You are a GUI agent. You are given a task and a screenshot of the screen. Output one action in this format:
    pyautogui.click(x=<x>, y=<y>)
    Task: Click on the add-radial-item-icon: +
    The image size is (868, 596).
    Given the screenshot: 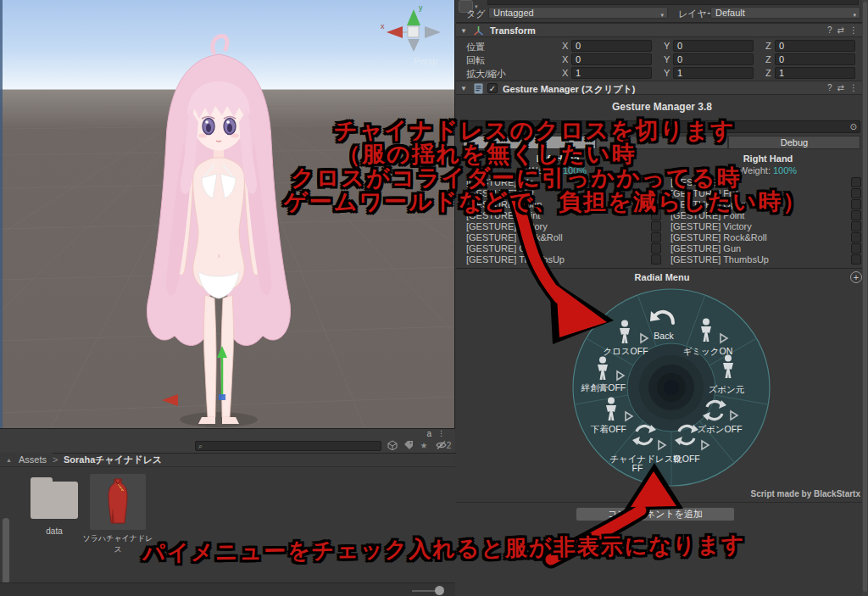 What is the action you would take?
    pyautogui.click(x=856, y=277)
    